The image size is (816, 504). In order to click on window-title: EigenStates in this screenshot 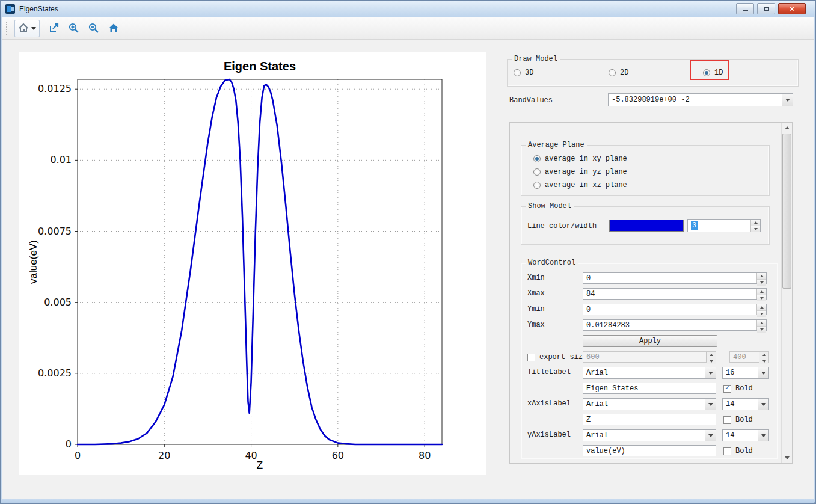, I will do `click(38, 9)`.